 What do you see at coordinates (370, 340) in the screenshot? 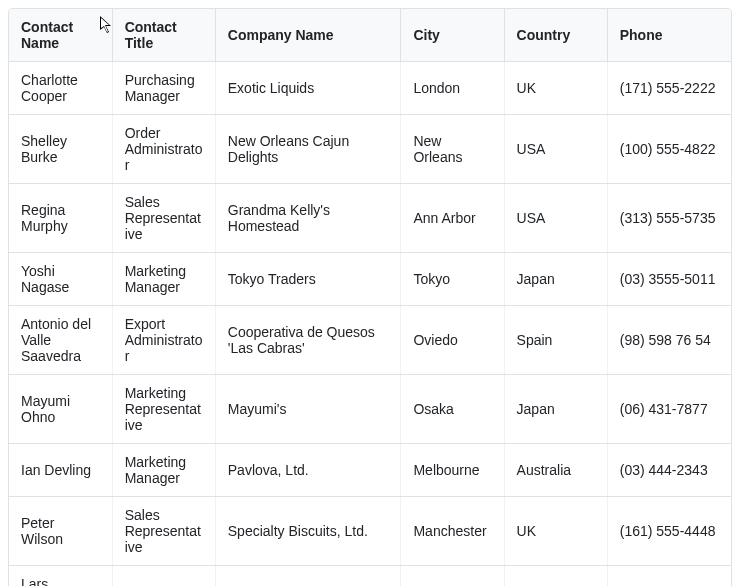
I see `table-row: Antonio del Valle SaavedraExport Adminis…` at bounding box center [370, 340].